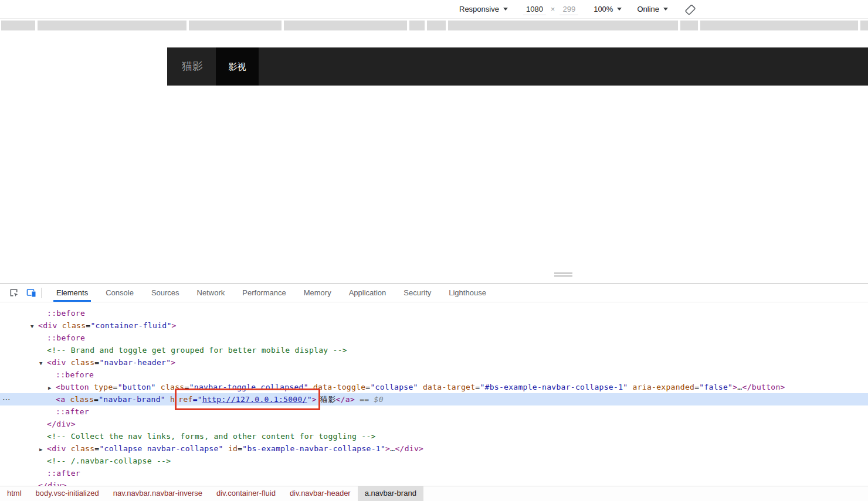 This screenshot has height=501, width=868. I want to click on page-navbar: 猫影 影视, so click(517, 67).